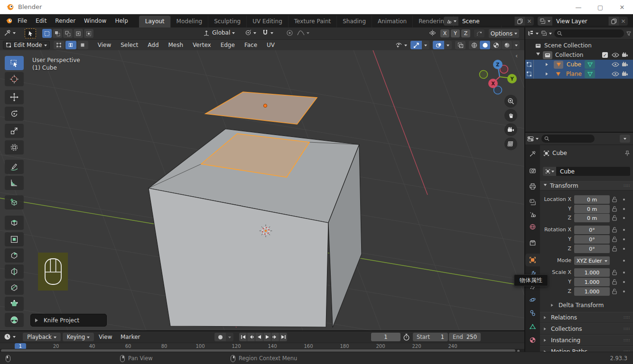  What do you see at coordinates (220, 337) in the screenshot?
I see `auto-key-button` at bounding box center [220, 337].